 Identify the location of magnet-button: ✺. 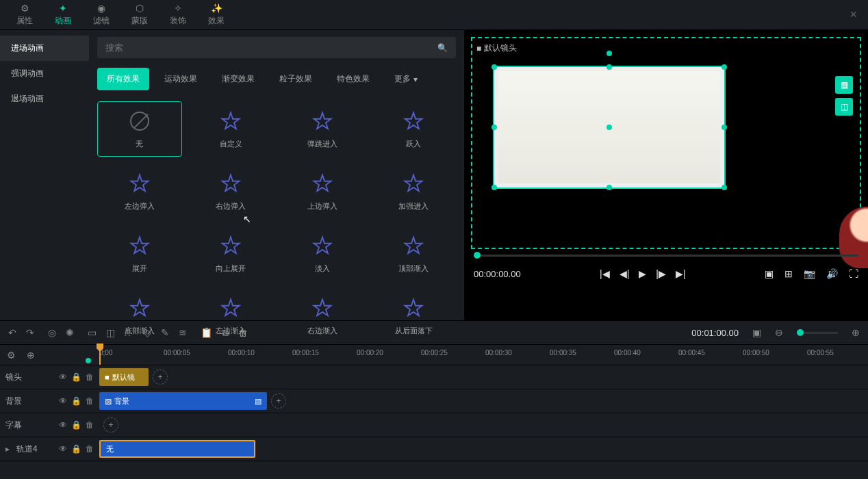
(70, 333).